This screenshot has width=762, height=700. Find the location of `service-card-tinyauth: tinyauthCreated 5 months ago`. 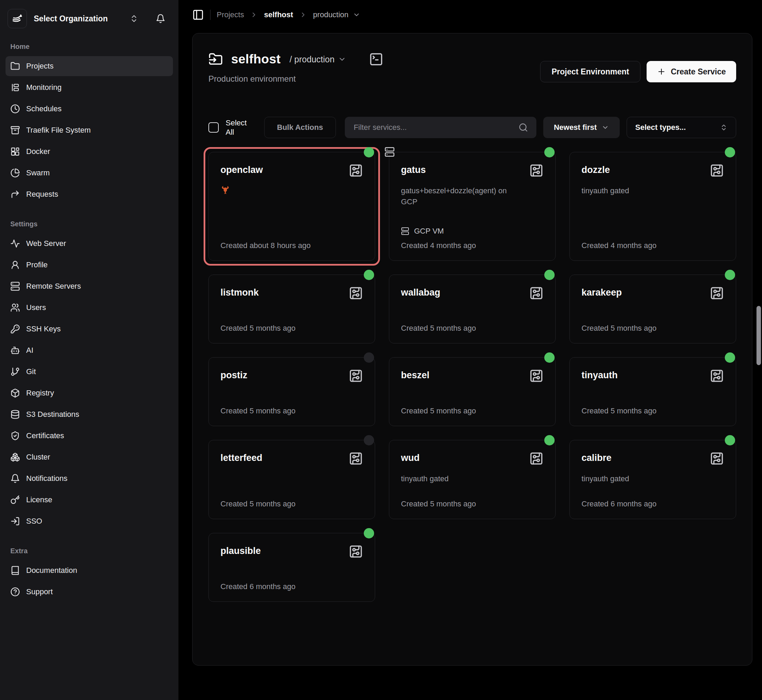

service-card-tinyauth: tinyauthCreated 5 months ago is located at coordinates (653, 392).